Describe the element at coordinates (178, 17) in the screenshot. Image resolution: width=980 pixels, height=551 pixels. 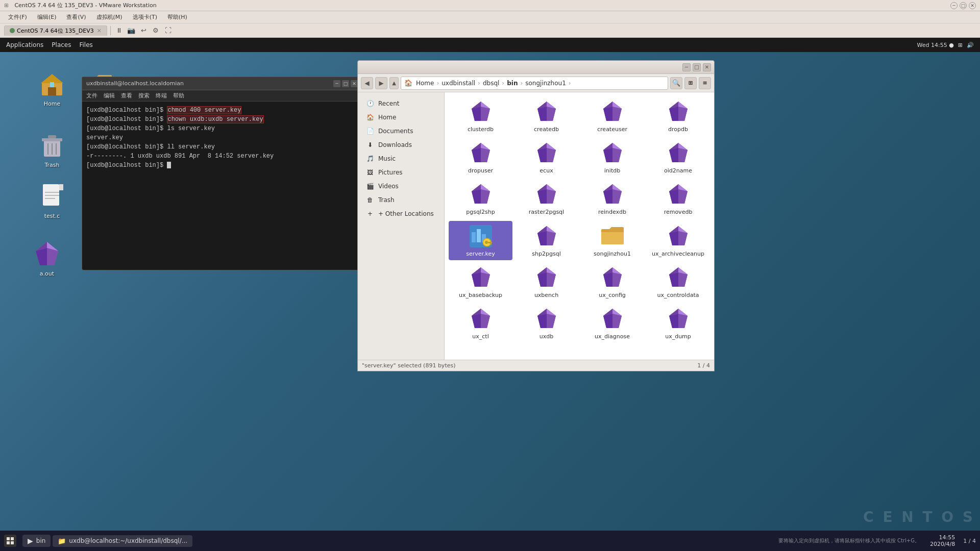
I see `menu-help: 帮助(H)` at that location.